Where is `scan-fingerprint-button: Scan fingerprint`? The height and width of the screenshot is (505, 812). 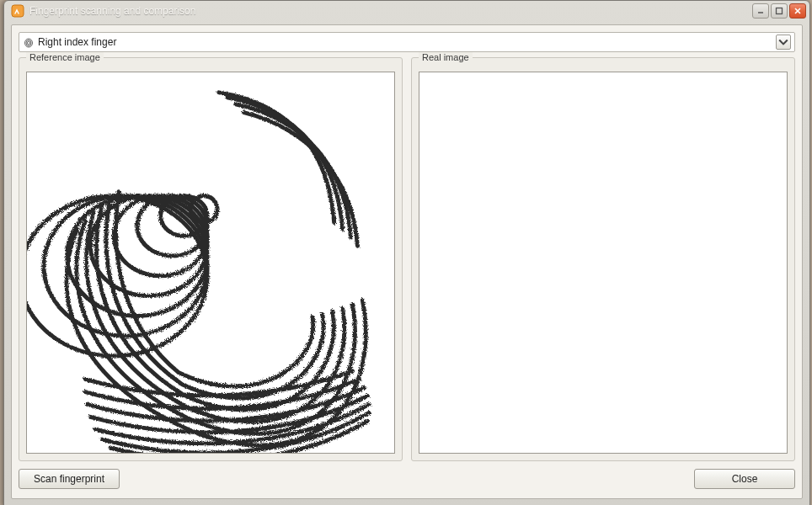 scan-fingerprint-button: Scan fingerprint is located at coordinates (69, 479).